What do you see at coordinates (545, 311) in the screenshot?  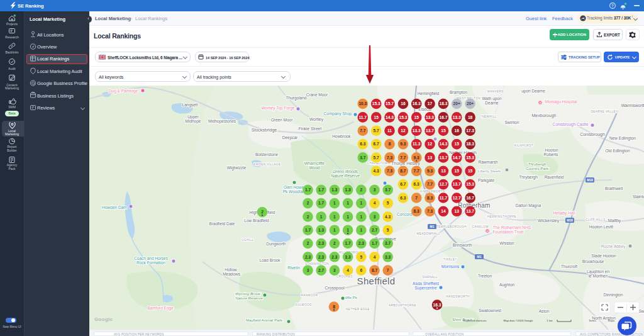 I see `svg-text: Aston` at bounding box center [545, 311].